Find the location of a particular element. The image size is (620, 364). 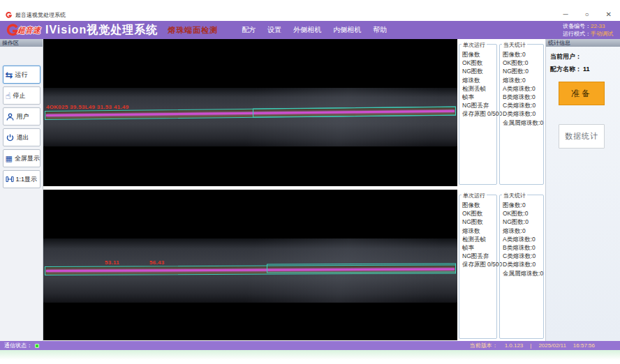

menu-bar: 配方 设置 外侧相机 内侧相机 帮助 is located at coordinates (314, 30).